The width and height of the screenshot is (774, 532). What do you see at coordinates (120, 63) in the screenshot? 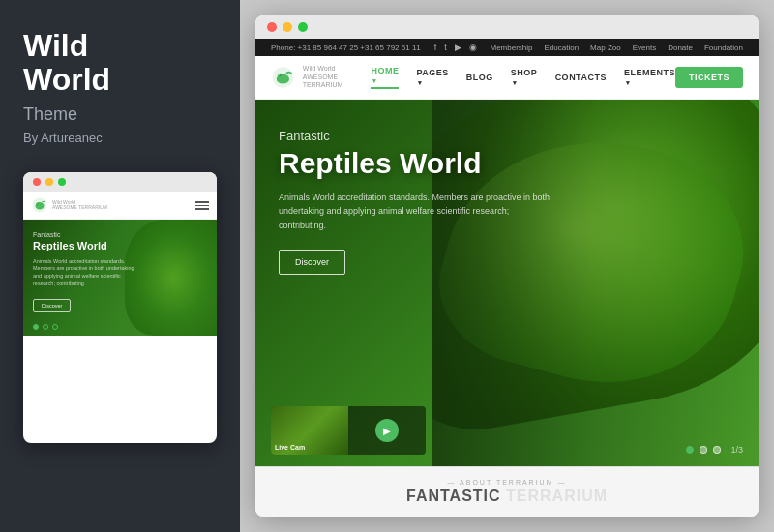
I see `theme-title: Wild World` at bounding box center [120, 63].